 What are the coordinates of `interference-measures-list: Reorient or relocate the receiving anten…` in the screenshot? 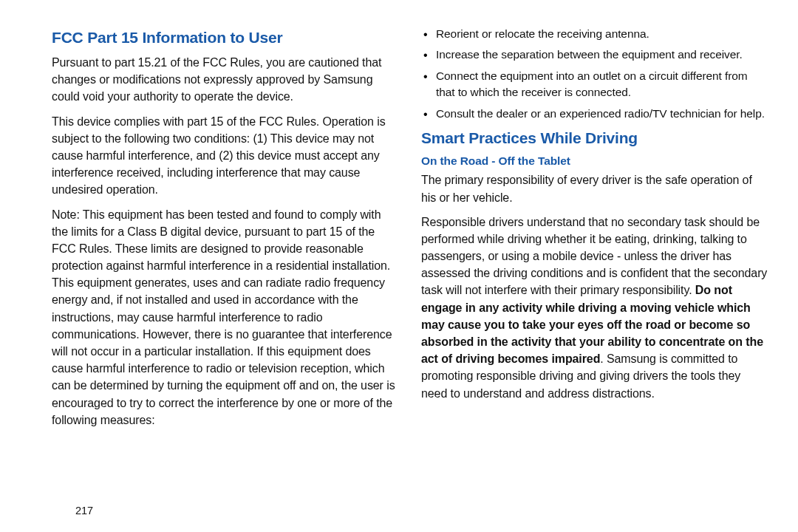 It's located at (595, 74).